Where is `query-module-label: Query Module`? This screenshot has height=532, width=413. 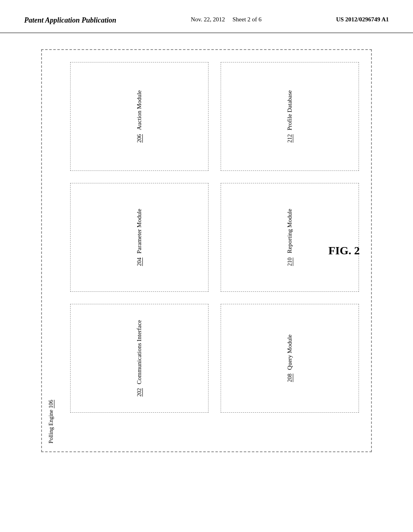
query-module-label: Query Module is located at coordinates (290, 352).